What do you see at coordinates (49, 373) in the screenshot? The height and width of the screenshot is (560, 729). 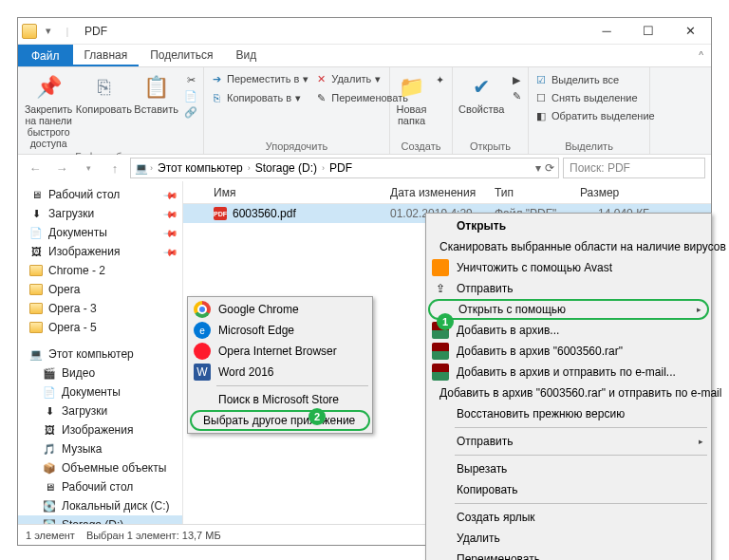 I see `video-icon: 🎬` at bounding box center [49, 373].